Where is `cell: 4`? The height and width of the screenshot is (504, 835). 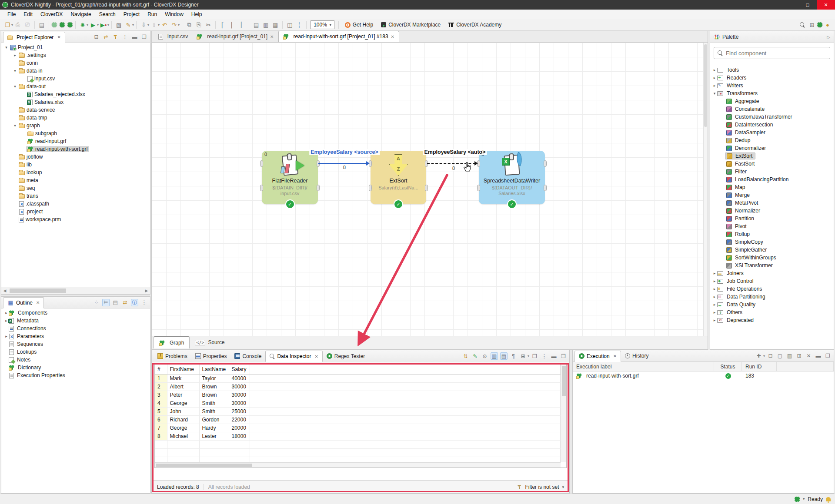 cell: 4 is located at coordinates (161, 403).